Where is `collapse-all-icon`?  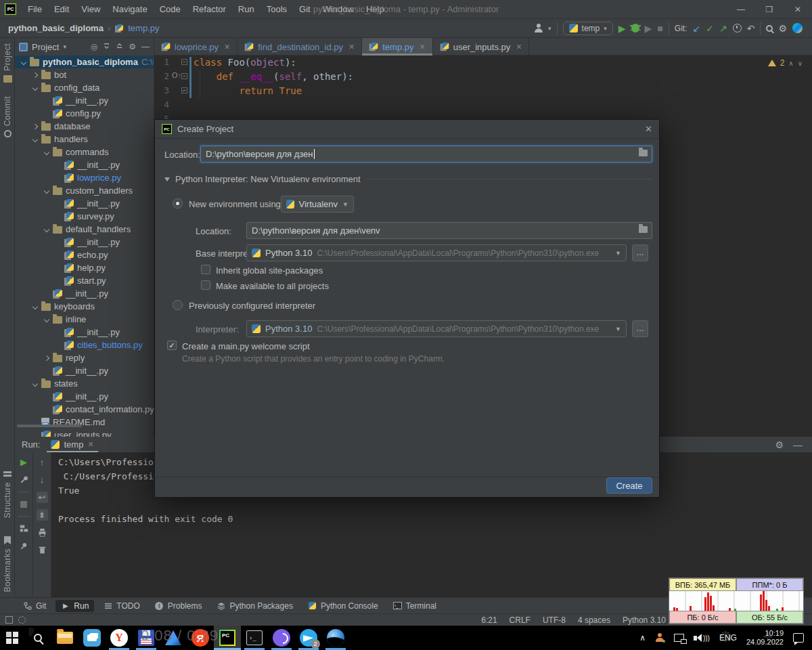 collapse-all-icon is located at coordinates (119, 47).